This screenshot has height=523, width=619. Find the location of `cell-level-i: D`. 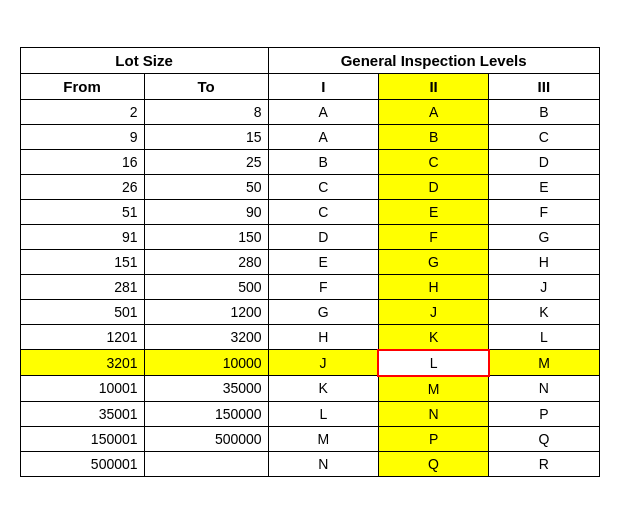

cell-level-i: D is located at coordinates (323, 236).